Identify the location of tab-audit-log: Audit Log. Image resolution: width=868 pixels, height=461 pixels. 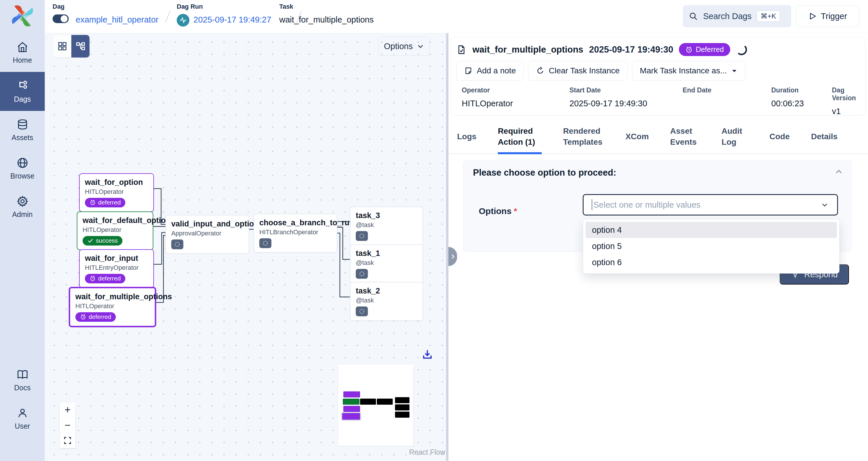
(735, 137).